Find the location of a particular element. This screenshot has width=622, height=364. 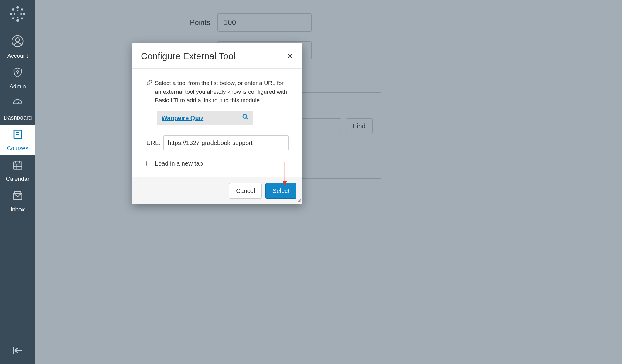

configure-external-tool-modal: Configure External Tool ✕ Select a tool … is located at coordinates (217, 123).